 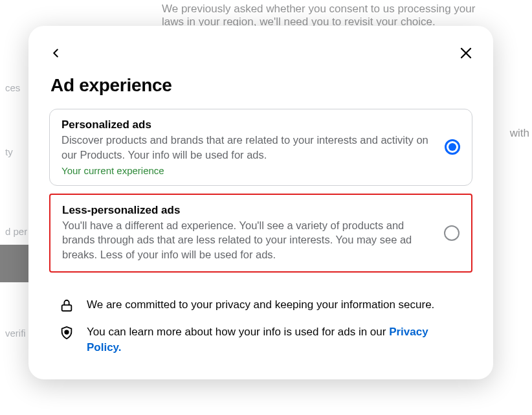 What do you see at coordinates (452, 233) in the screenshot?
I see `radio-unselected` at bounding box center [452, 233].